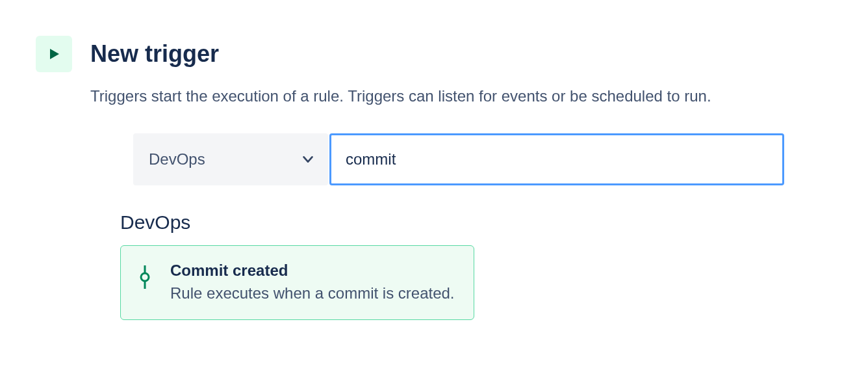 This screenshot has width=868, height=389. I want to click on result-text: Commit created Rule executes when a comm…, so click(313, 283).